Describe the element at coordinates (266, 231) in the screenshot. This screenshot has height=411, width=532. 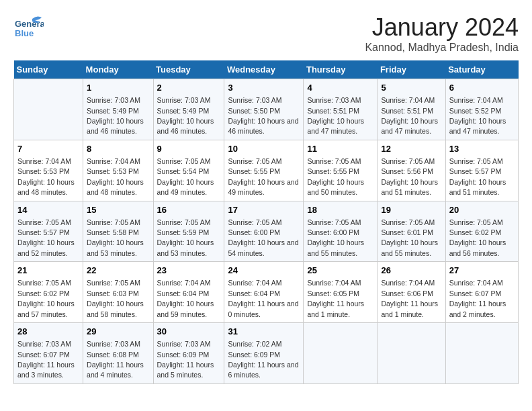
I see `calendar-week-row: 14Sunrise: 7:05 AMSunset: 5:57 PMDayligh…` at that location.